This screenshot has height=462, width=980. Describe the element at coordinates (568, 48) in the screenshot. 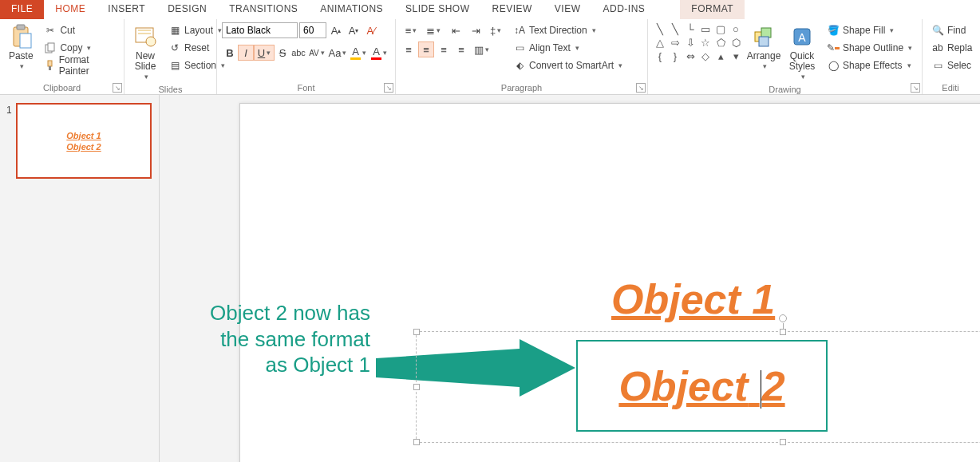

I see `align-text-button: ▭Align Text▾` at that location.